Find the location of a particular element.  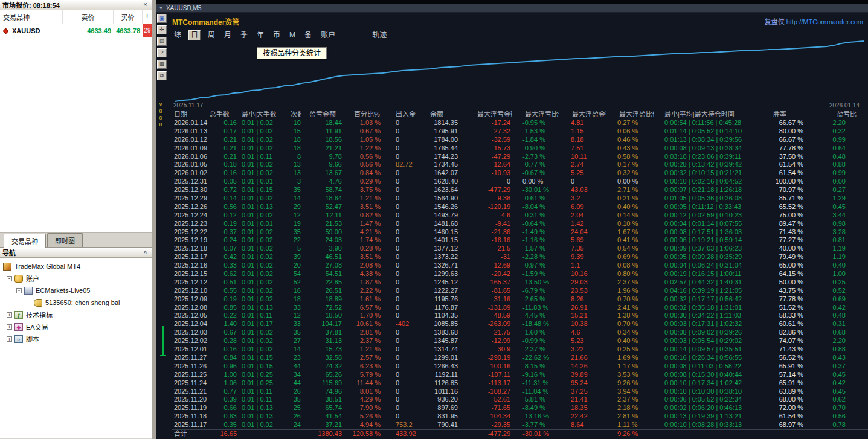

table-row: 2025.12.310.050.01 | 0.0134.760.29 %0162… is located at coordinates (520, 182).